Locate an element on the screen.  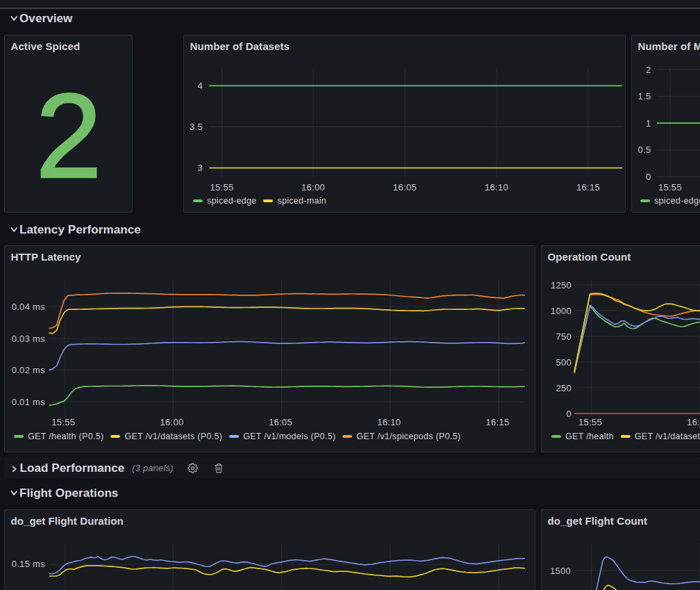
svg-text: 3 is located at coordinates (200, 168).